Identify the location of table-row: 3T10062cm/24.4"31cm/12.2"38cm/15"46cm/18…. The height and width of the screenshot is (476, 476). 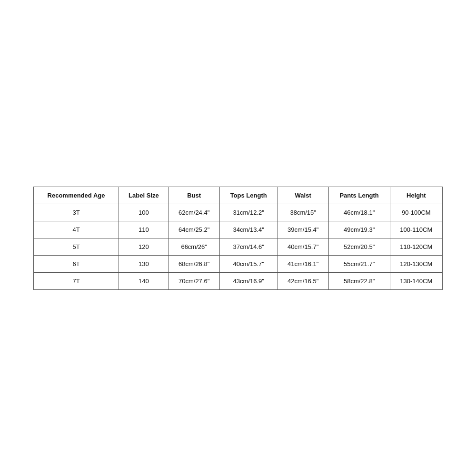
(238, 212).